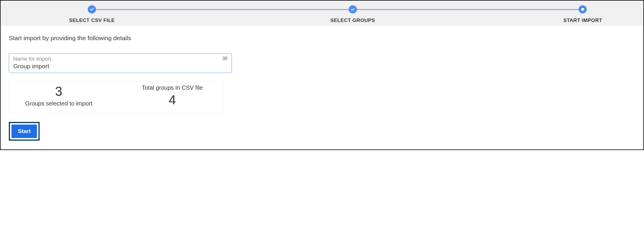 Image resolution: width=644 pixels, height=228 pixels. I want to click on stat-number: 4, so click(172, 100).